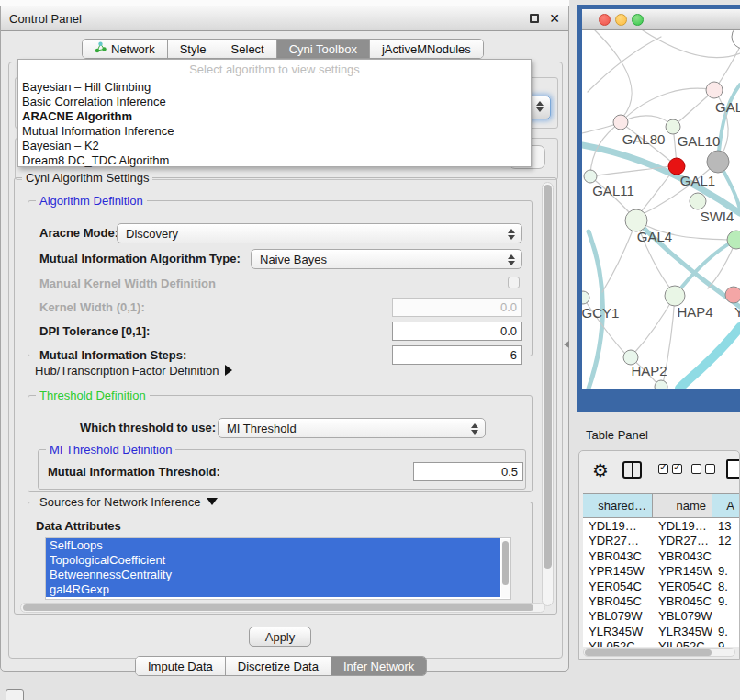 The width and height of the screenshot is (740, 700). I want to click on mi-steps-input: 6, so click(457, 355).